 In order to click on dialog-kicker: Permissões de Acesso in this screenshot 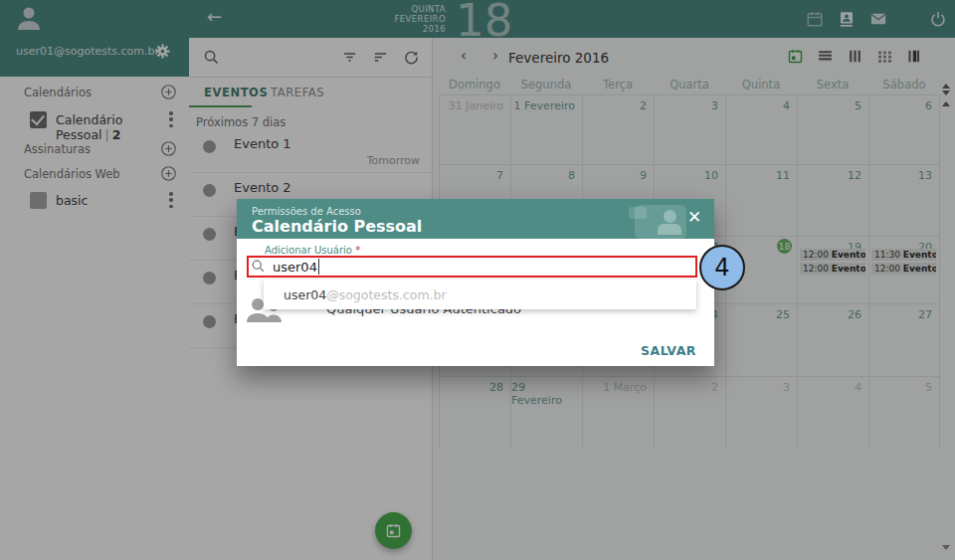, I will do `click(306, 211)`.